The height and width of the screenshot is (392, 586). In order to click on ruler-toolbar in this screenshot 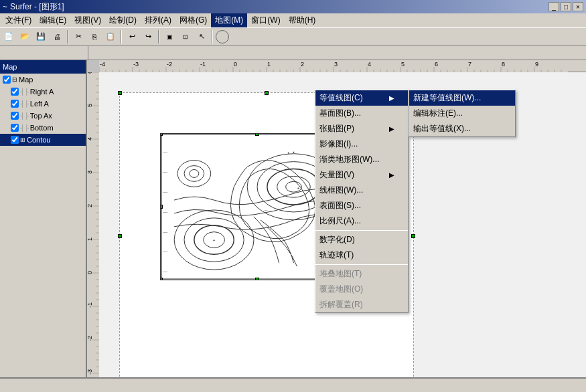, I will do `click(293, 53)`.